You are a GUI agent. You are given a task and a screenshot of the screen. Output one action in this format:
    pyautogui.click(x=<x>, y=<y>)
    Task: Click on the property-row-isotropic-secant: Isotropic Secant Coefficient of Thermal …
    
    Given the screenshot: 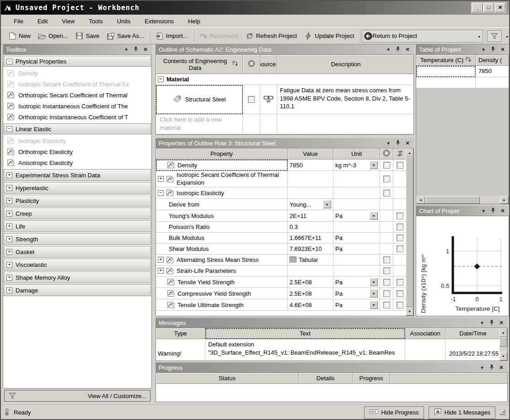 What is the action you would take?
    pyautogui.click(x=281, y=179)
    